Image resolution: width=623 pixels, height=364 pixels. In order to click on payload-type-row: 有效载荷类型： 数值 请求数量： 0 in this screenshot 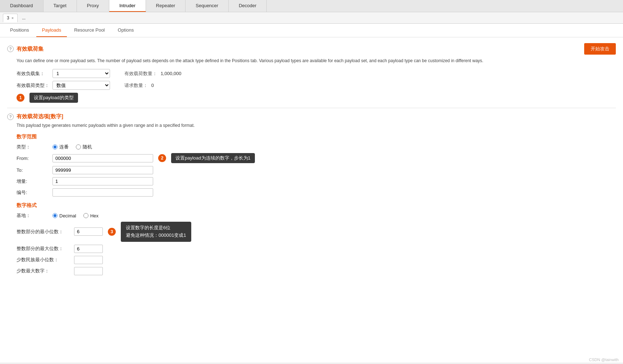, I will do `click(316, 86)`.